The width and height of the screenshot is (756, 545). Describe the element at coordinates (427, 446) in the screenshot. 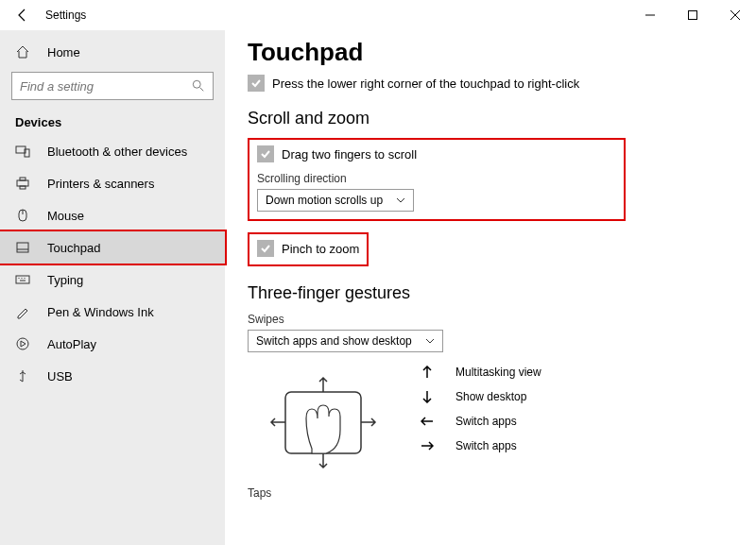

I see `arrow-right-icon` at that location.